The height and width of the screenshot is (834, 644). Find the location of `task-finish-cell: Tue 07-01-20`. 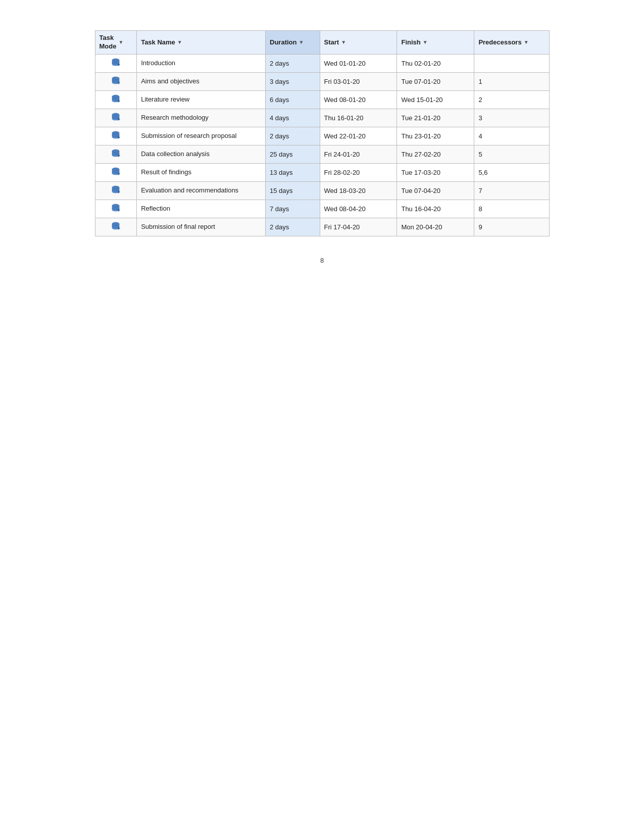

task-finish-cell: Tue 07-01-20 is located at coordinates (435, 81).